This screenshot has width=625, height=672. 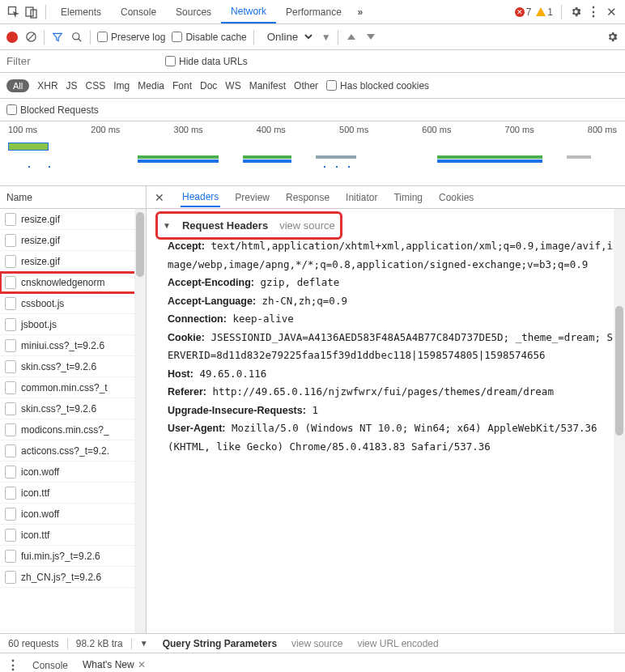 What do you see at coordinates (308, 225) in the screenshot?
I see `view-source-link: view source` at bounding box center [308, 225].